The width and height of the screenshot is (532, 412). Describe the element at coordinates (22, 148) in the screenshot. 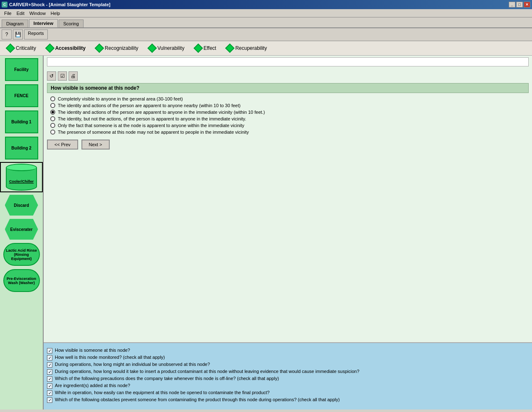

I see `sidebar-item-building2: Building 2` at that location.